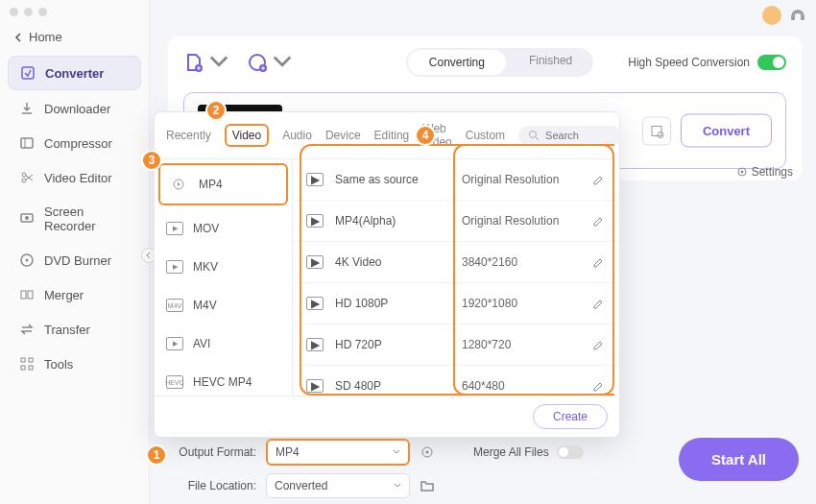 Image resolution: width=816 pixels, height=504 pixels. I want to click on settings-label: Settings, so click(772, 172).